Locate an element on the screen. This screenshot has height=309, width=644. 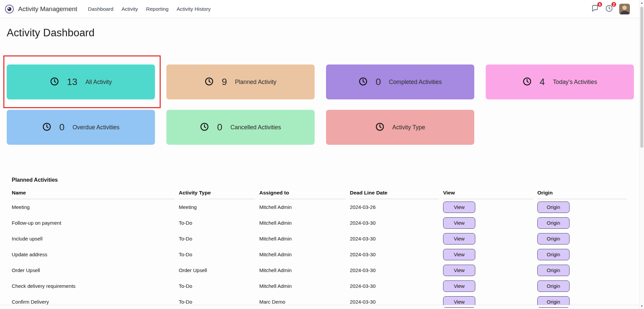
column-header-assigned-to: Assigned to is located at coordinates (303, 194).